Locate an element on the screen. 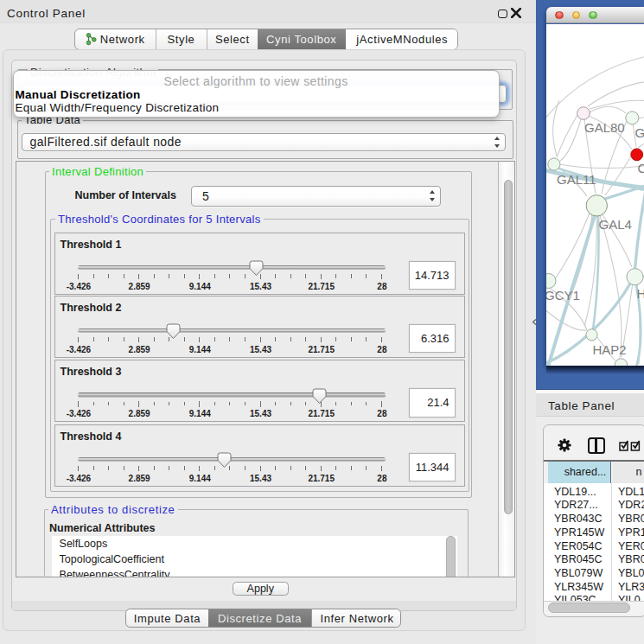 Image resolution: width=644 pixels, height=644 pixels. svg-text: GA is located at coordinates (640, 131).